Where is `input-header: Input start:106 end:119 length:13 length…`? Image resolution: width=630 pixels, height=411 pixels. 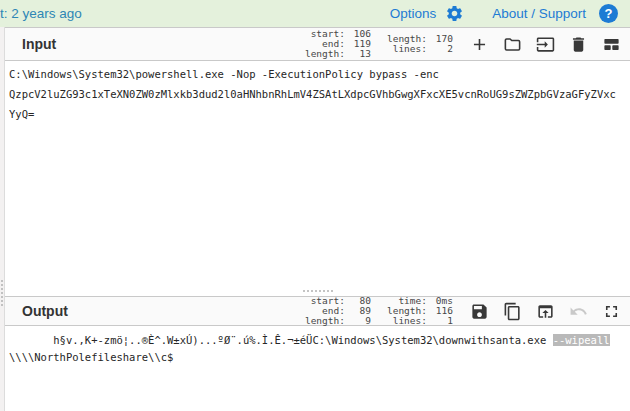 input-header: Input start:106 end:119 length:13 length… is located at coordinates (318, 44).